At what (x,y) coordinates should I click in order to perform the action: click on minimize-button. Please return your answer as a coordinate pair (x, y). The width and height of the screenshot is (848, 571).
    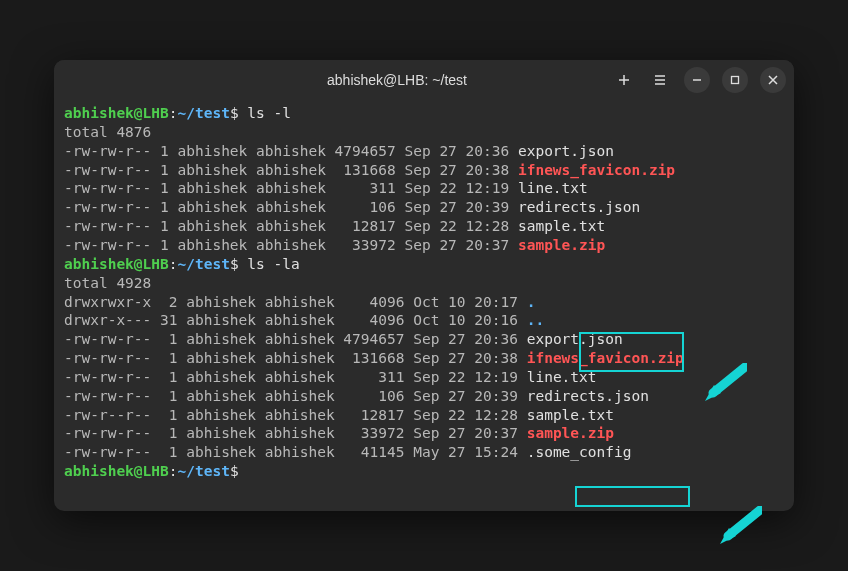
    Looking at the image, I should click on (697, 80).